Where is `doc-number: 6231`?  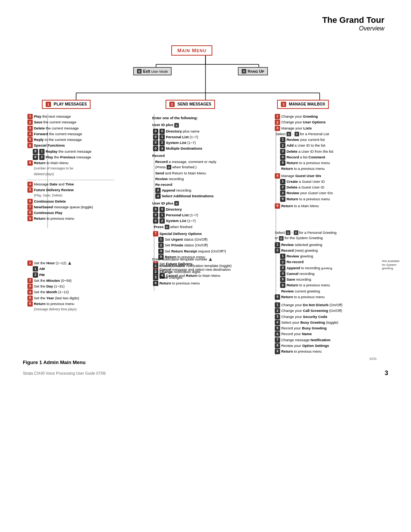
doc-number: 6231 is located at coordinates (325, 359).